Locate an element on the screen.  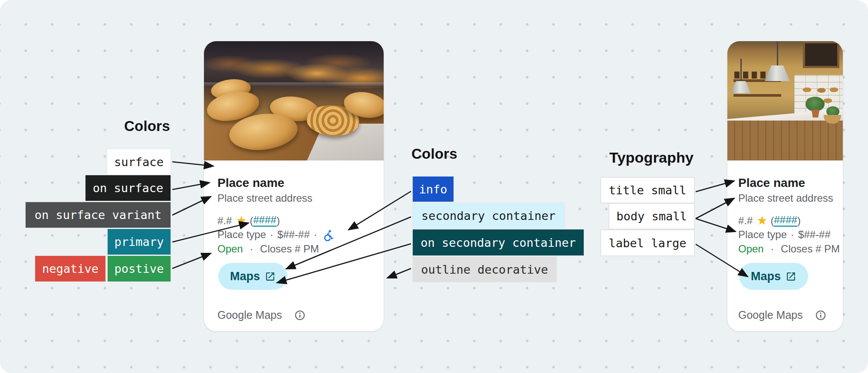
swatch-info: info is located at coordinates (433, 189).